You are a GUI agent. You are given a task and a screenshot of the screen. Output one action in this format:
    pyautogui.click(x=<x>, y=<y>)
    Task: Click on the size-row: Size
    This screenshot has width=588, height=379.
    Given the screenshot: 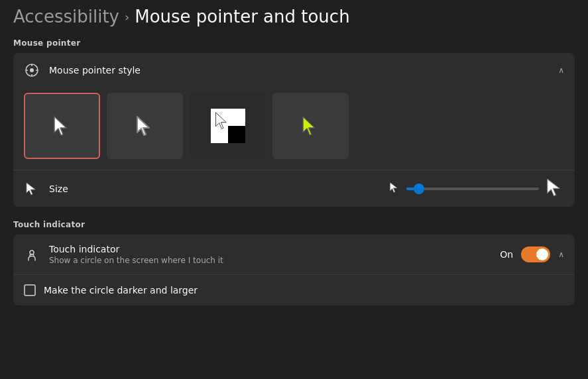 What is the action you would take?
    pyautogui.click(x=294, y=188)
    